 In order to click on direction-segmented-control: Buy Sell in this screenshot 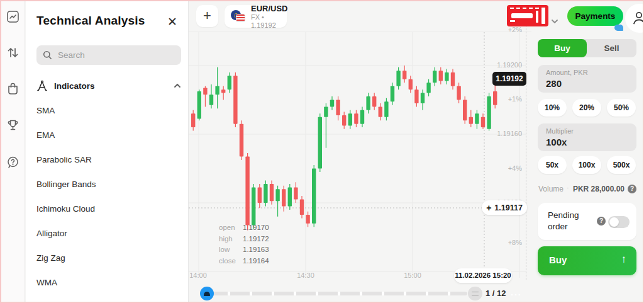, I will do `click(587, 48)`.